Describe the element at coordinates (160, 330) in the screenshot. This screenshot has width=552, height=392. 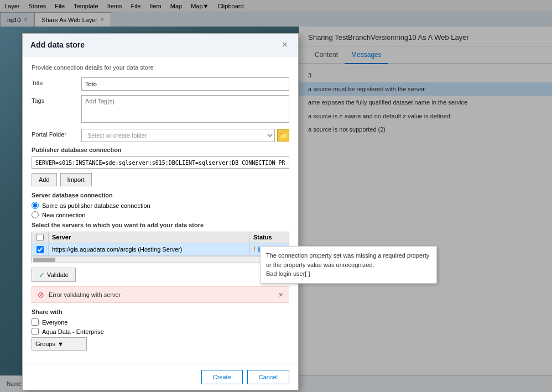
I see `share-with-section: Share with Everyone Aqua Data - Enterpri…` at that location.